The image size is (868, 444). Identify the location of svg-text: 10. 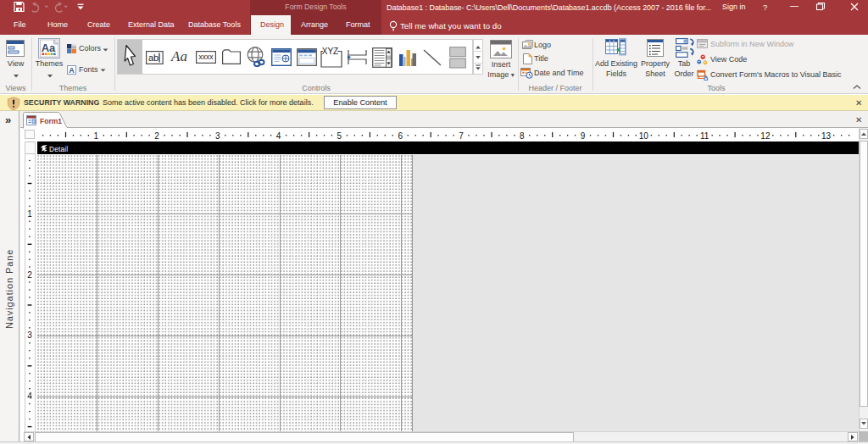
(644, 136).